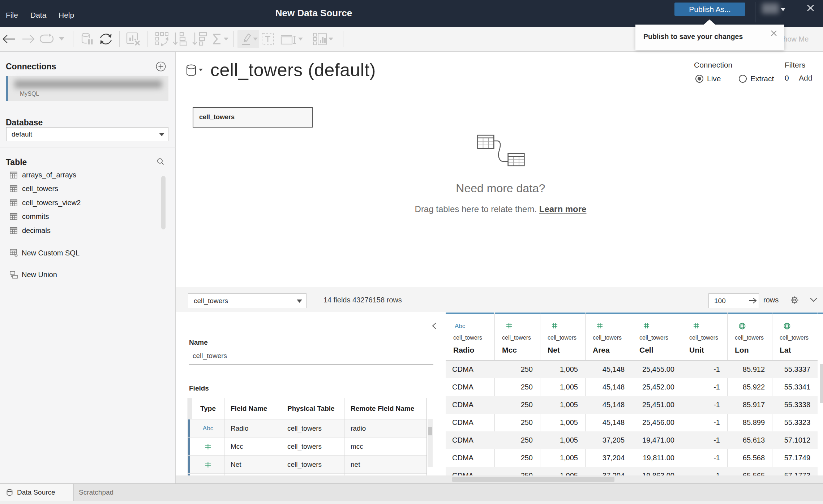 This screenshot has width=823, height=504. What do you see at coordinates (814, 300) in the screenshot?
I see `preview-collapse-chevron-icon` at bounding box center [814, 300].